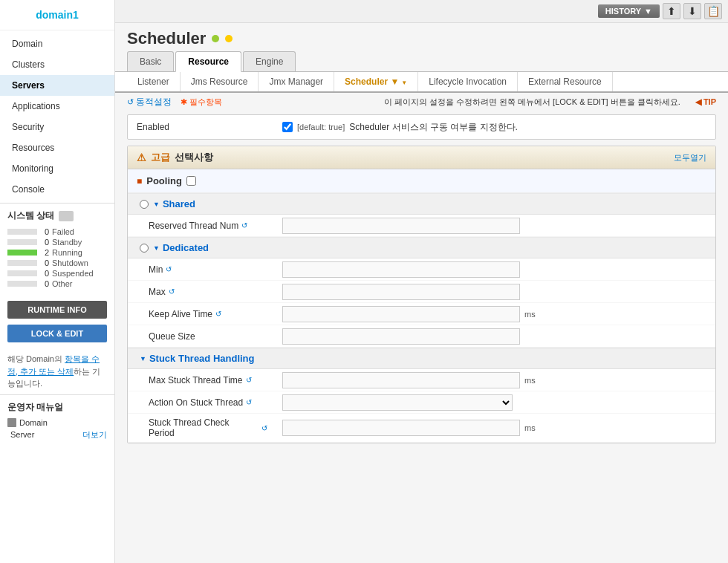  Describe the element at coordinates (144, 248) in the screenshot. I see `dedicated-radio` at that location.